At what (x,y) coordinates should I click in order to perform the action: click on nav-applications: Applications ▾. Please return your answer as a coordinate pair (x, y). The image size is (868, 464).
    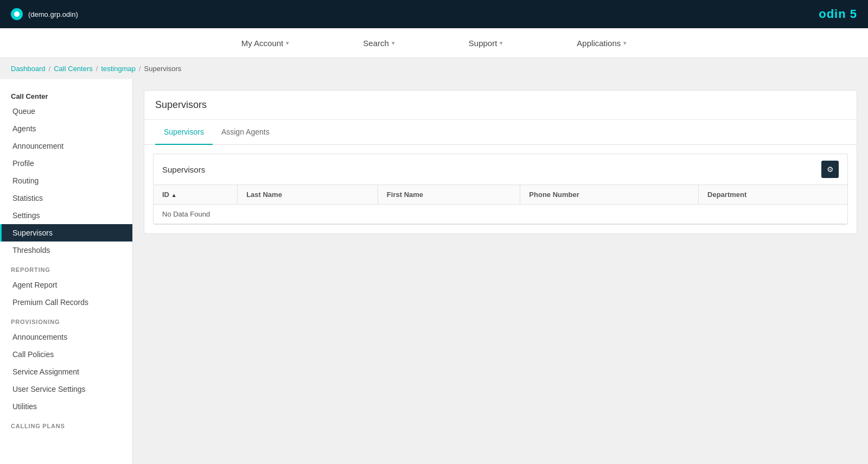
    Looking at the image, I should click on (602, 43).